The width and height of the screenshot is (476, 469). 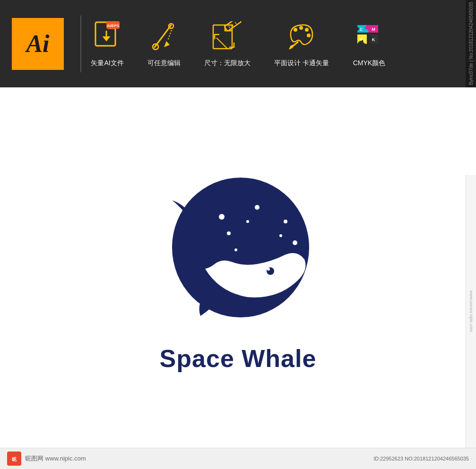 I want to click on vector-file-label: 矢量AI文件, so click(x=107, y=63).